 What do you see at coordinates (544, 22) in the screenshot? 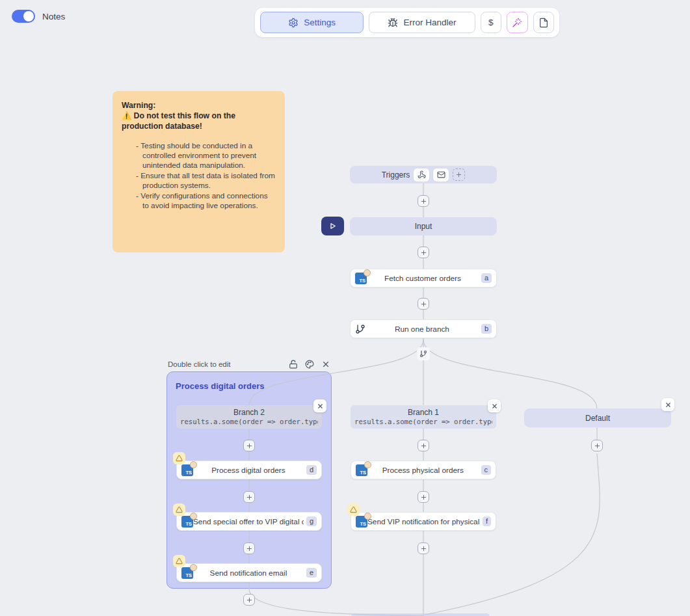
I see `export-json-button` at bounding box center [544, 22].